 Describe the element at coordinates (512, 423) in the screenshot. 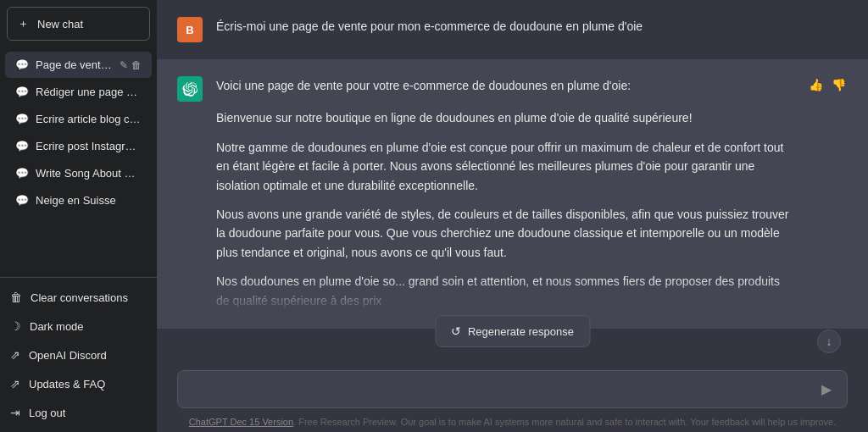

I see `footer: ChatGPT Dec 15 Version. Free Research Pr…` at that location.